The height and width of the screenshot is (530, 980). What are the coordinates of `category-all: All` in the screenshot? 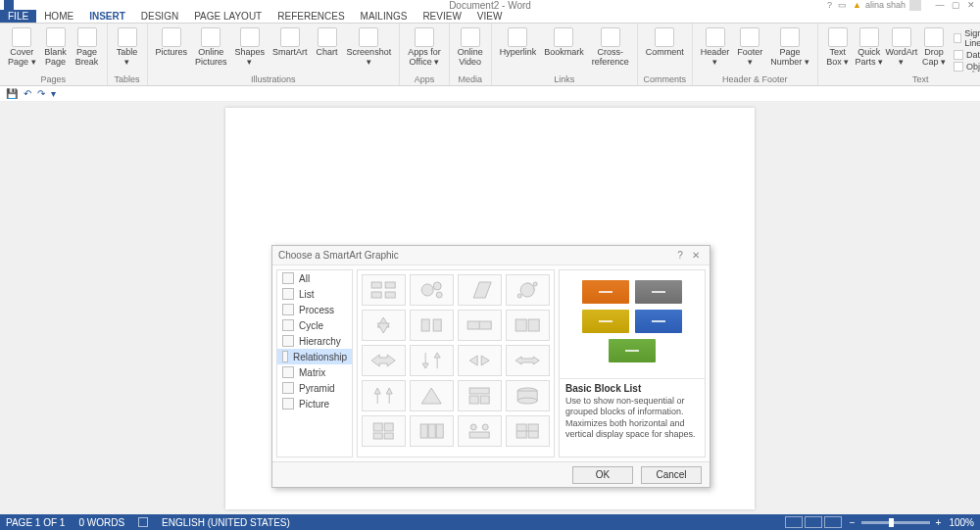 It's located at (315, 278).